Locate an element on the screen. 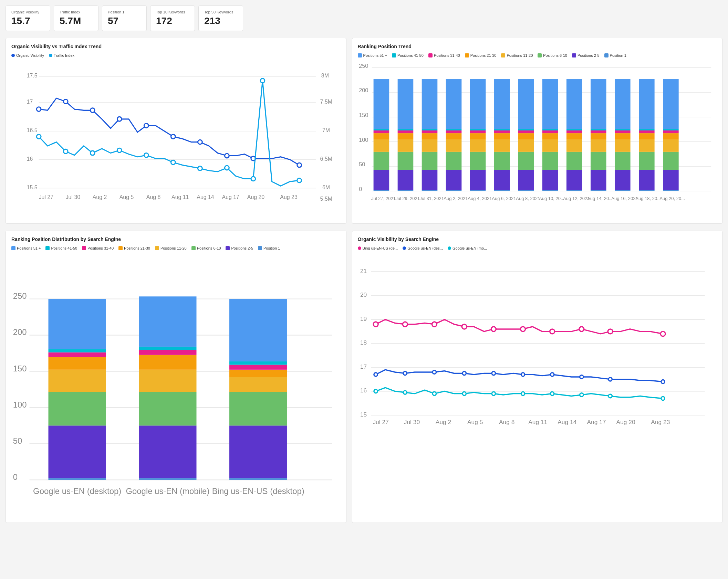 This screenshot has width=728, height=579. kpi-position1-value: 57 is located at coordinates (124, 21).